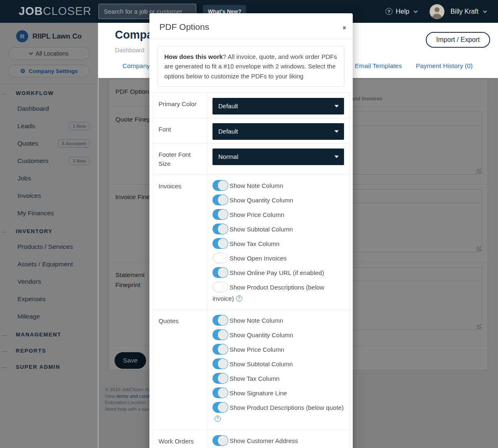  Describe the element at coordinates (278, 273) in the screenshot. I see `toggle-row-show-online-pay-url-if-enabled: Show Online Pay URL (if enabled)` at that location.